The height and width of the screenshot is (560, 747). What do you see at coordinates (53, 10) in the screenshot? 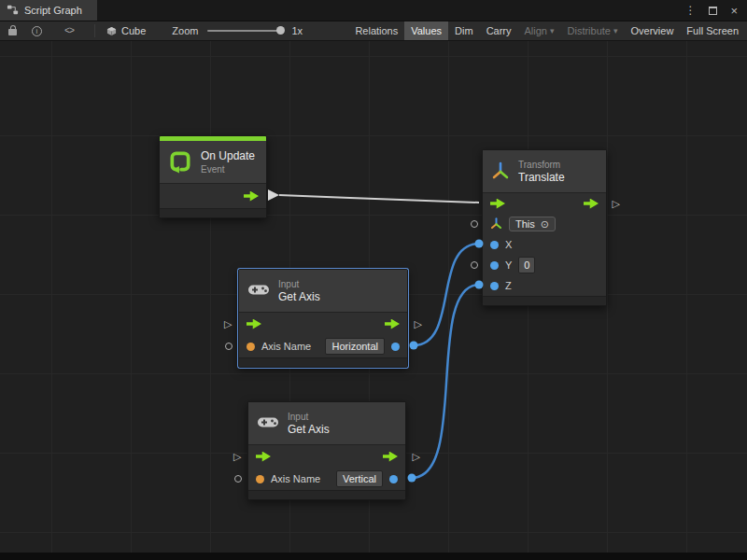
I see `tab-label: Script Graph` at bounding box center [53, 10].